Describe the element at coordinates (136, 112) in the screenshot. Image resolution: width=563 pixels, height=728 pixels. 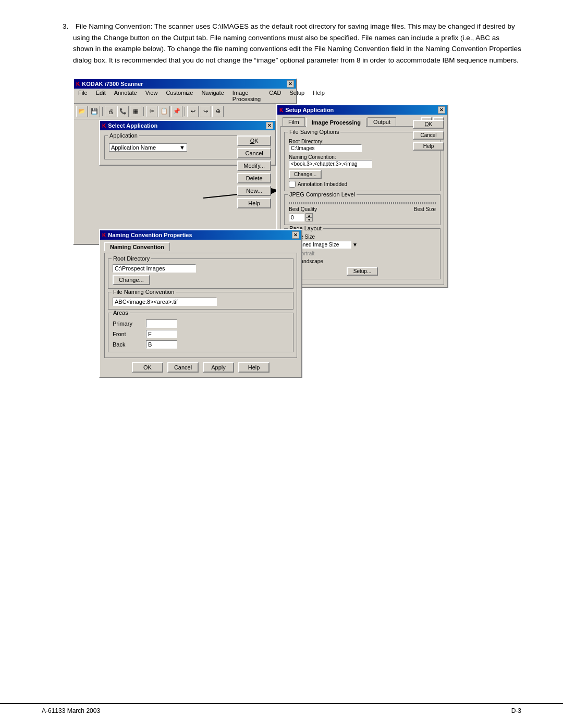
I see `toolbar-5: ▦` at that location.